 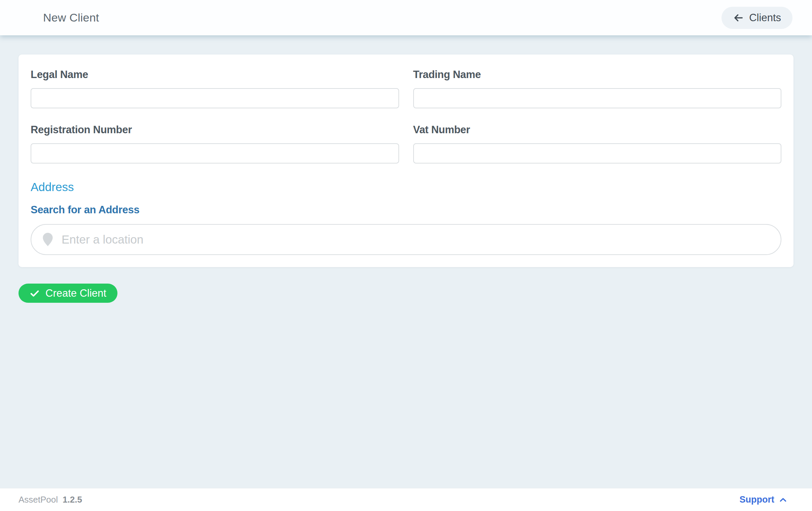 I want to click on vat-number-label: Vat Number, so click(x=598, y=130).